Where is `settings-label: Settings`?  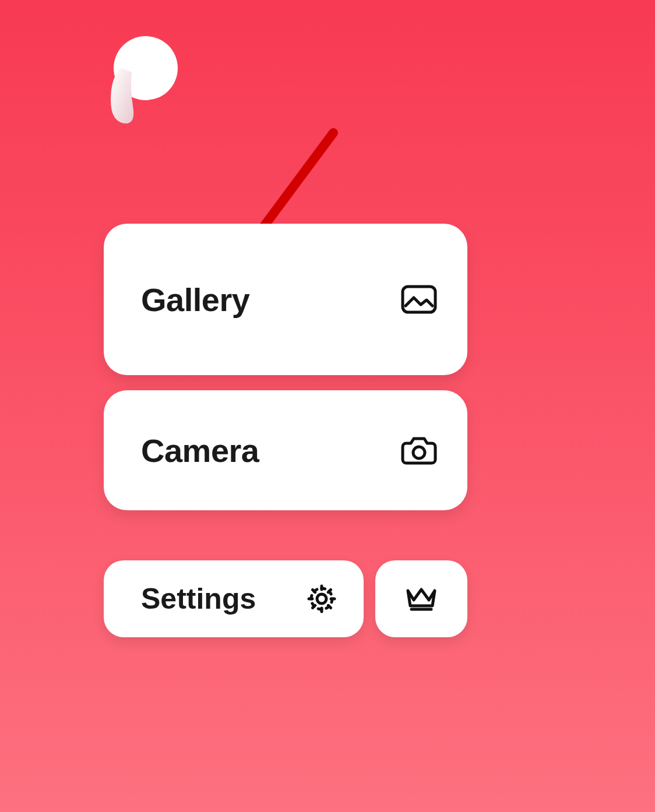
settings-label: Settings is located at coordinates (198, 599).